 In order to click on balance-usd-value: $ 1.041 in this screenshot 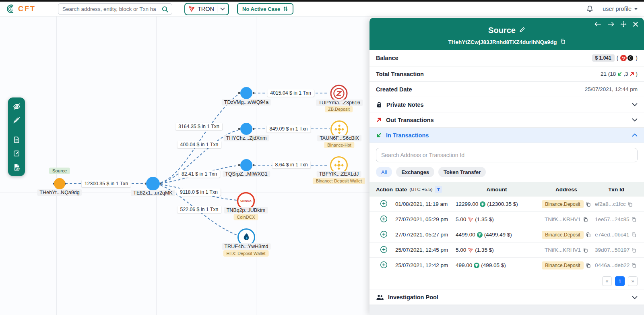, I will do `click(603, 58)`.